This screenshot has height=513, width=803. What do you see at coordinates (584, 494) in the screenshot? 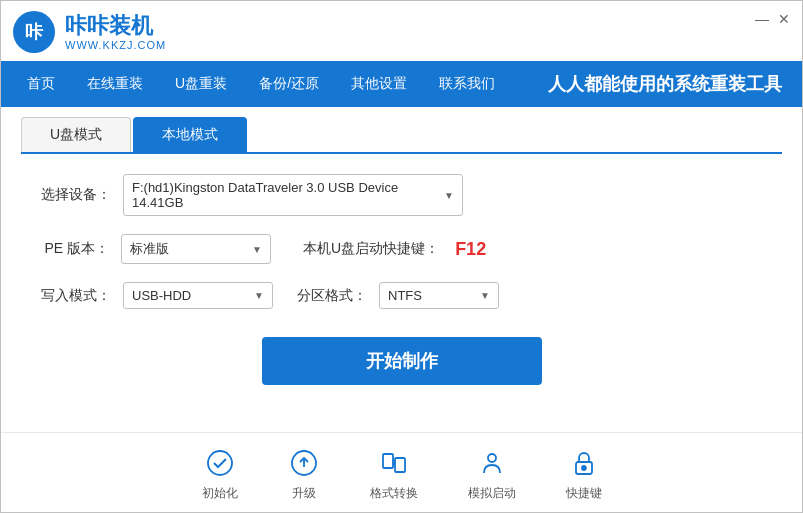
I see `tool-shortcut-label: 快捷键` at bounding box center [584, 494].